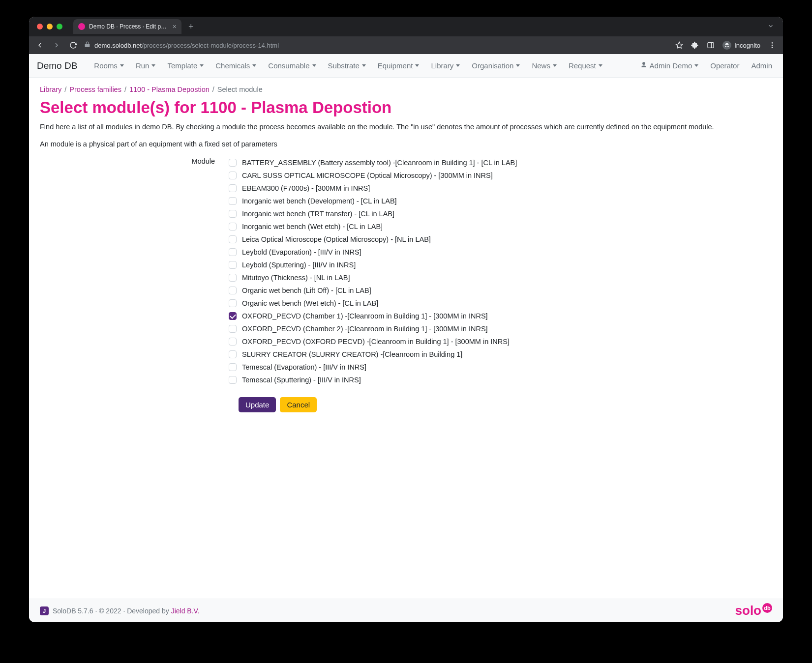 Image resolution: width=812 pixels, height=663 pixels. What do you see at coordinates (496, 66) in the screenshot?
I see `nav-item-organisation: Organisation` at bounding box center [496, 66].